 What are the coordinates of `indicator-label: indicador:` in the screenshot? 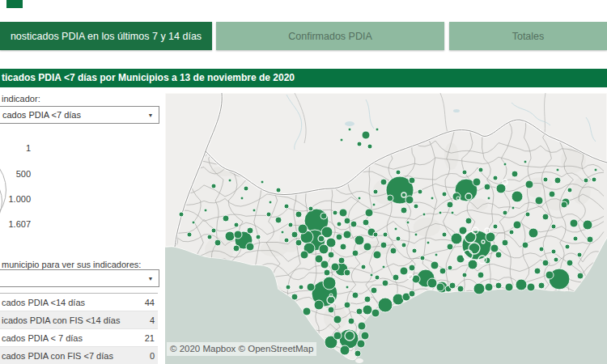 It's located at (21, 99).